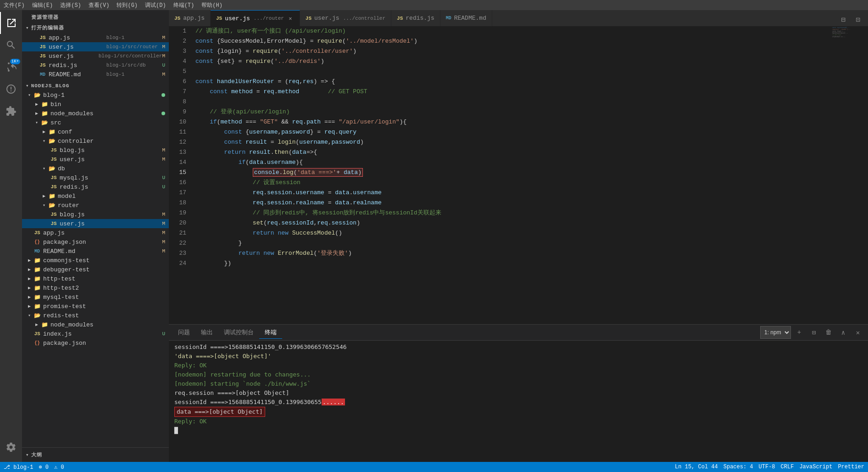  I want to click on outline-section-title: ▾ 大纲, so click(95, 455).